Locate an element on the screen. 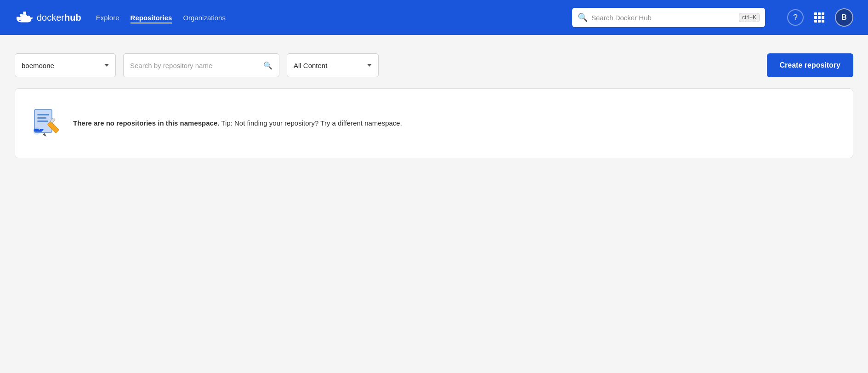  logo-docker-text: docker is located at coordinates (51, 17).